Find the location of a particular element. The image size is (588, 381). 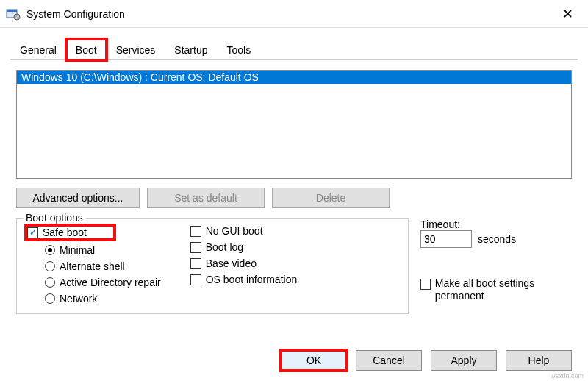

checkbox-icon: ✓ is located at coordinates (32, 232).